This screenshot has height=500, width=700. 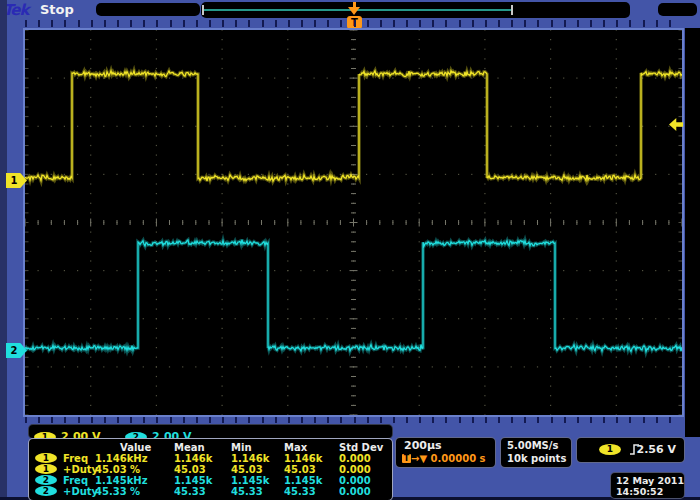 What do you see at coordinates (210, 480) in the screenshot?
I see `measurement-row-ch2-freq: 2 Freq 1.145kHz 1.145k 1.145k 1.145k 0.0…` at bounding box center [210, 480].